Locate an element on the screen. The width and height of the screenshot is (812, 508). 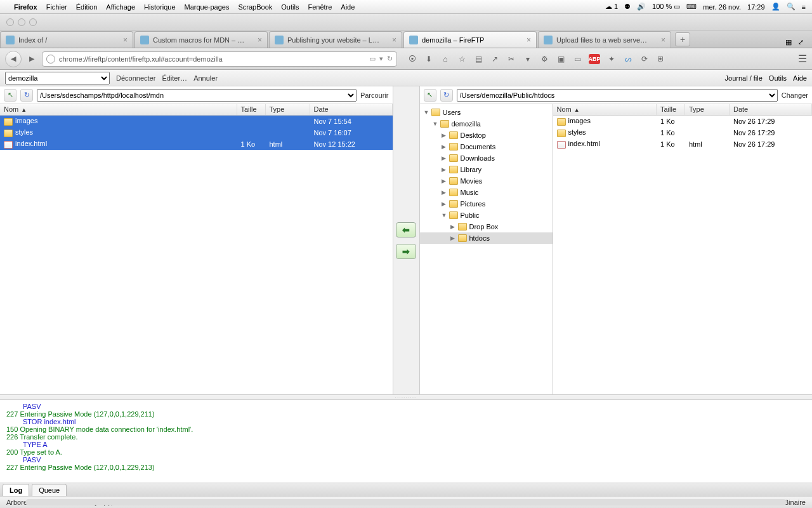
book-icon: ▭ is located at coordinates (577, 59).